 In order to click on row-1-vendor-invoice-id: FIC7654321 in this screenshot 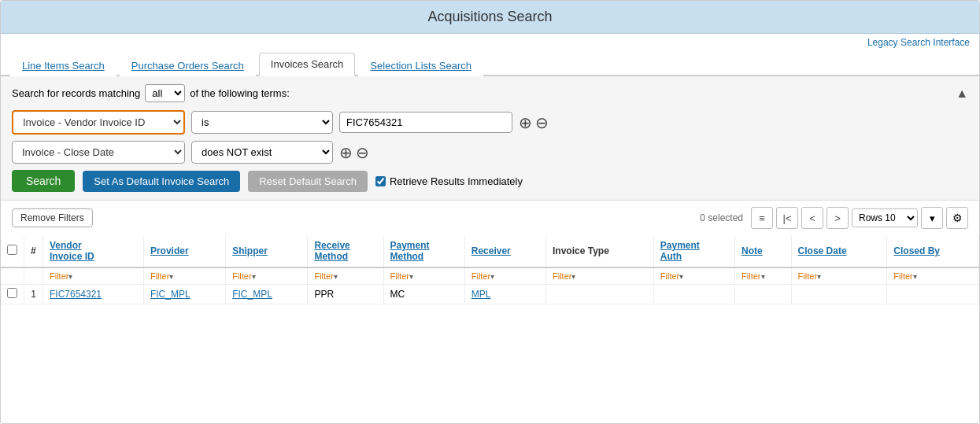, I will do `click(94, 294)`.